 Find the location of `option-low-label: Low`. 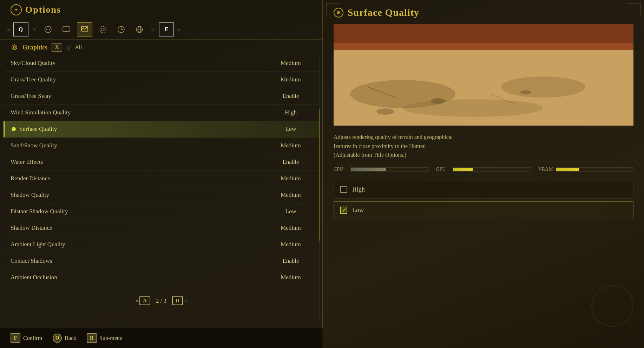

option-low-label: Low is located at coordinates (358, 210).